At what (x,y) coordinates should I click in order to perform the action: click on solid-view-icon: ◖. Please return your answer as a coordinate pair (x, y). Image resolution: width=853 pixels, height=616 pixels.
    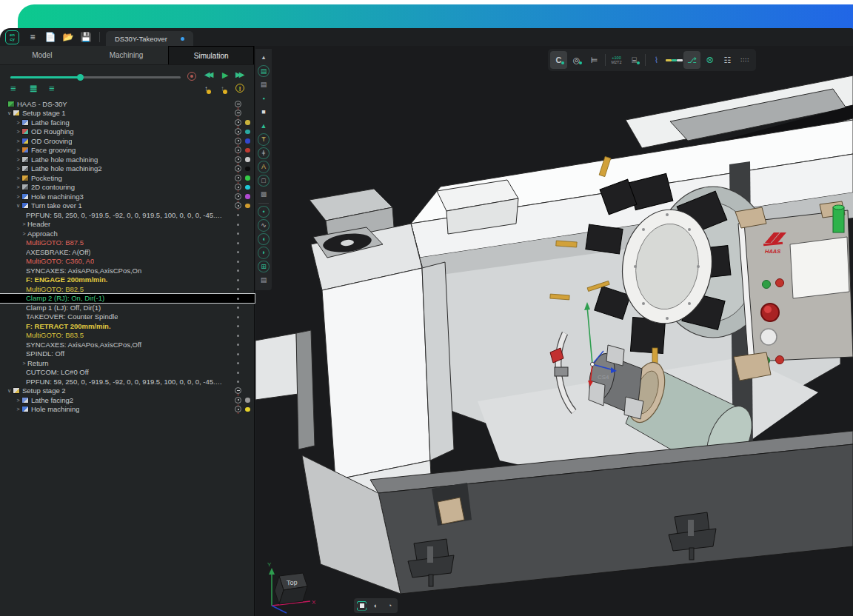
    Looking at the image, I should click on (264, 240).